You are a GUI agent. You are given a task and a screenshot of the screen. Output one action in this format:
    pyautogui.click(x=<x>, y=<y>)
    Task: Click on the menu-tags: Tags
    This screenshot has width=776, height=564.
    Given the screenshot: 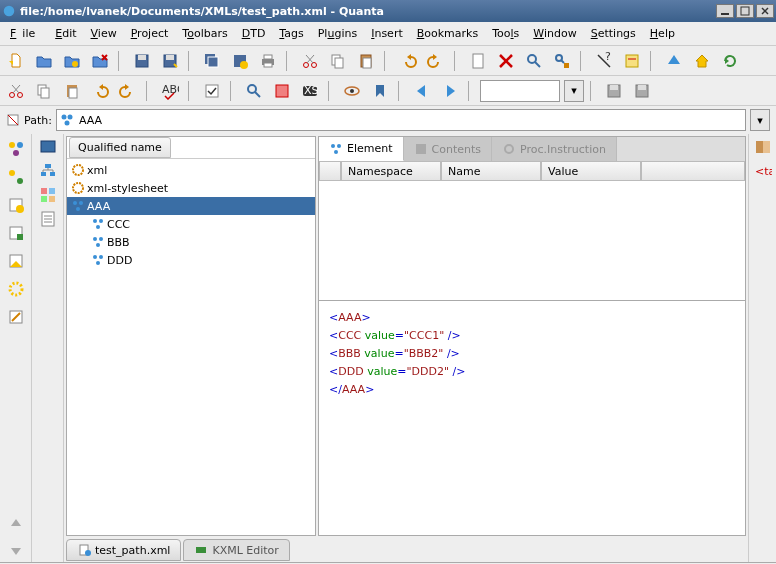 What is the action you would take?
    pyautogui.click(x=291, y=34)
    